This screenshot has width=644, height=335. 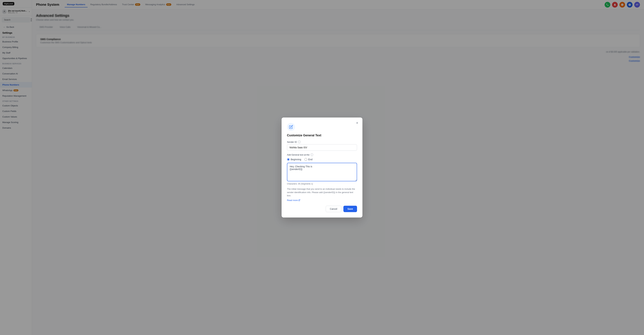 What do you see at coordinates (322, 135) in the screenshot?
I see `modal-title: Customize General Text` at bounding box center [322, 135].